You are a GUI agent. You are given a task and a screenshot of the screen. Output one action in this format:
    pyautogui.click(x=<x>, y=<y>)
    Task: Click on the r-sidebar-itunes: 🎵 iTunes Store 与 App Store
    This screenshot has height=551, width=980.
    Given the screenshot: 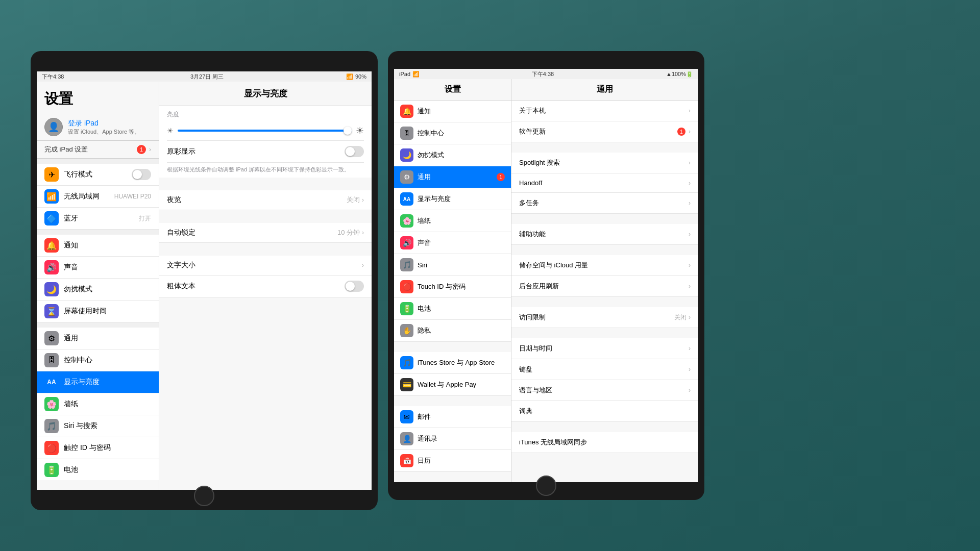 What is the action you would take?
    pyautogui.click(x=452, y=363)
    